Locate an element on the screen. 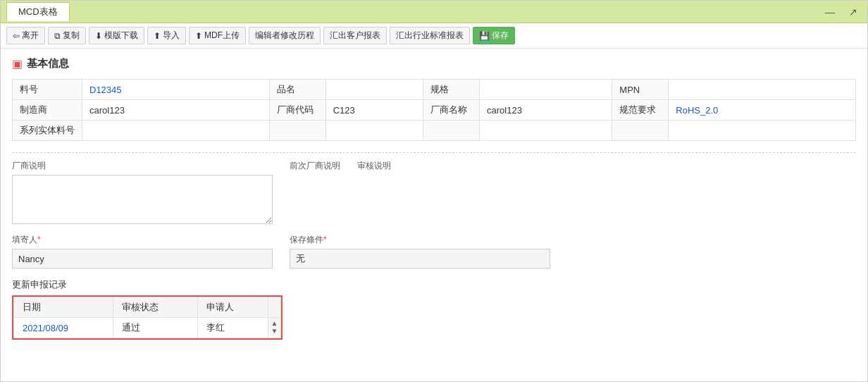  value-mpn is located at coordinates (762, 90).